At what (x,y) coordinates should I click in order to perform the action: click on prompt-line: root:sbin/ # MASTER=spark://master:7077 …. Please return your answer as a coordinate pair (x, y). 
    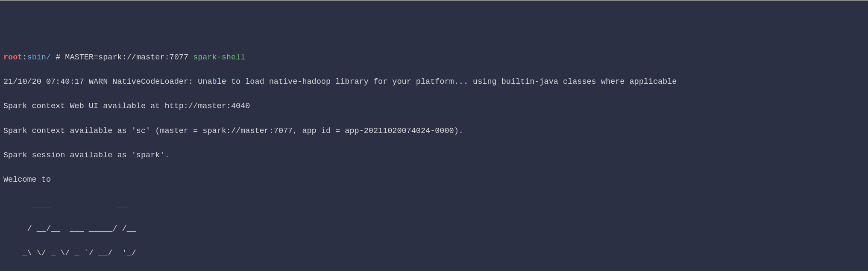
    Looking at the image, I should click on (434, 58).